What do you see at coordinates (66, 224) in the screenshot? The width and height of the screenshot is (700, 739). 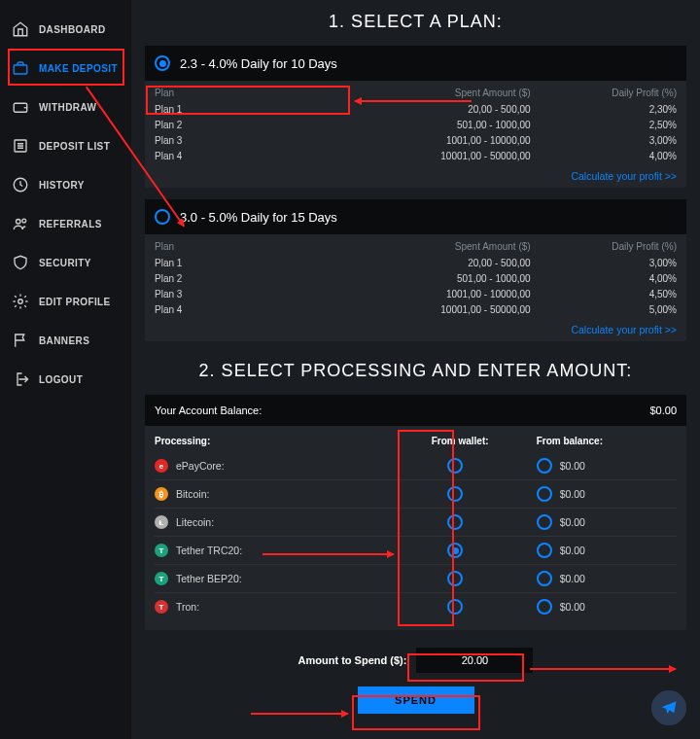 I see `sidebar-item-referrals: REFERRALS` at bounding box center [66, 224].